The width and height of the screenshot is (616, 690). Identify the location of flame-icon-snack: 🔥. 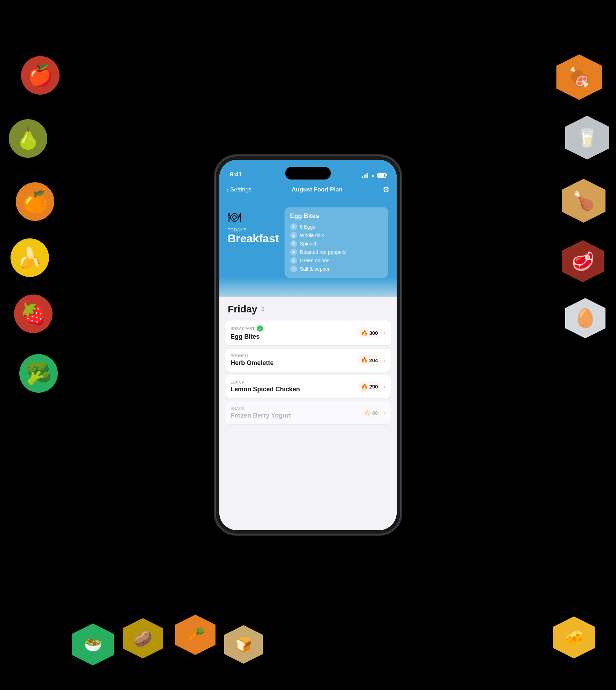
(367, 413).